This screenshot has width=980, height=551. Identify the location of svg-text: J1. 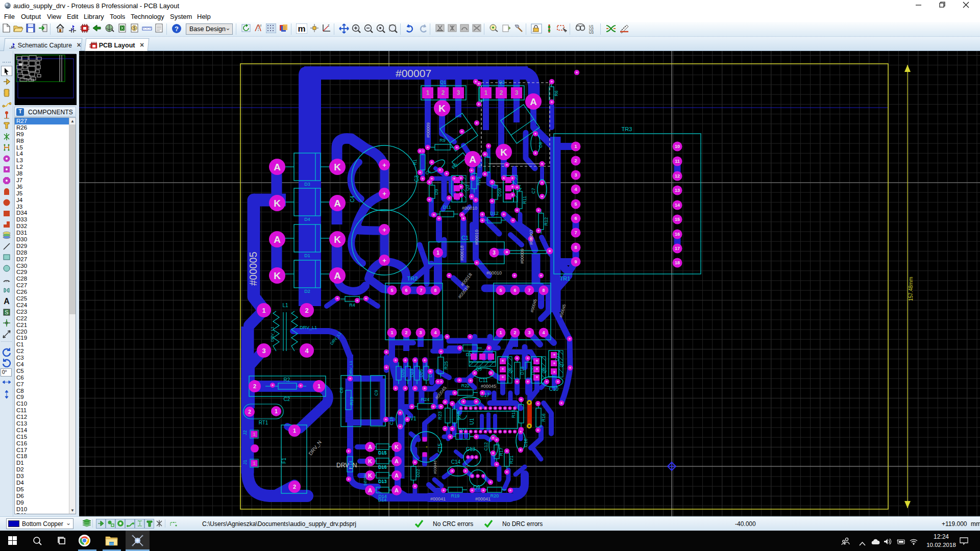
(245, 462).